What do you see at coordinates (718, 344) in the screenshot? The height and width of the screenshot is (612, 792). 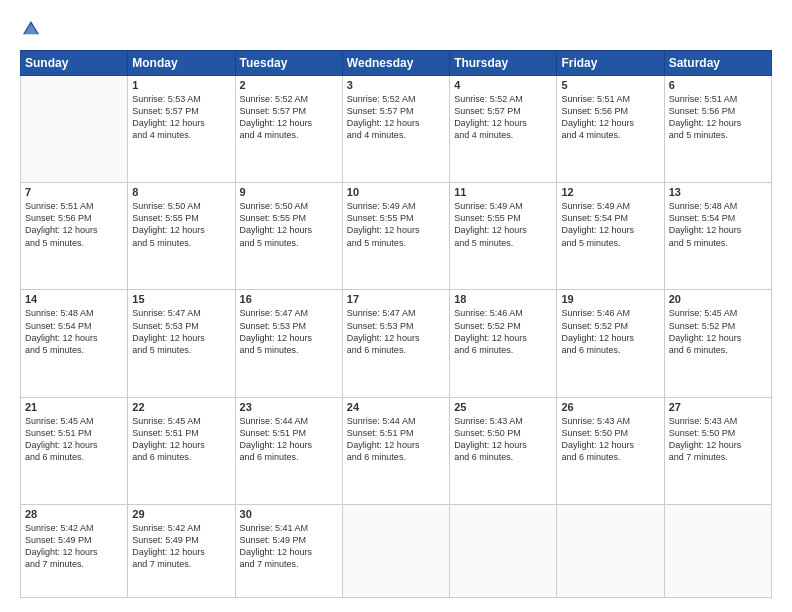 I see `calendar-cell: 20Sunrise: 5:45 AMSunset: 5:52 PMDayligh…` at bounding box center [718, 344].